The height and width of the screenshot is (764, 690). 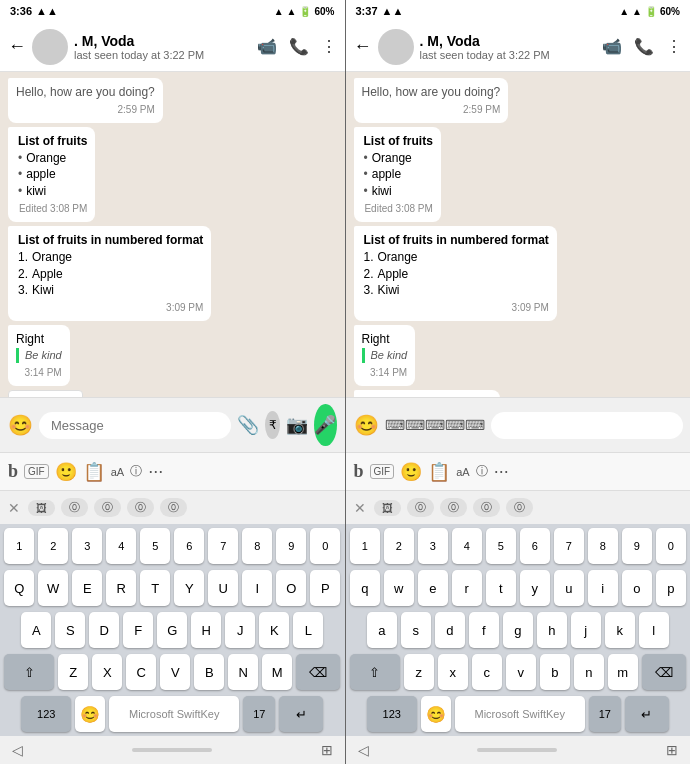 What do you see at coordinates (17, 46) in the screenshot?
I see `back-button-1: ←` at bounding box center [17, 46].